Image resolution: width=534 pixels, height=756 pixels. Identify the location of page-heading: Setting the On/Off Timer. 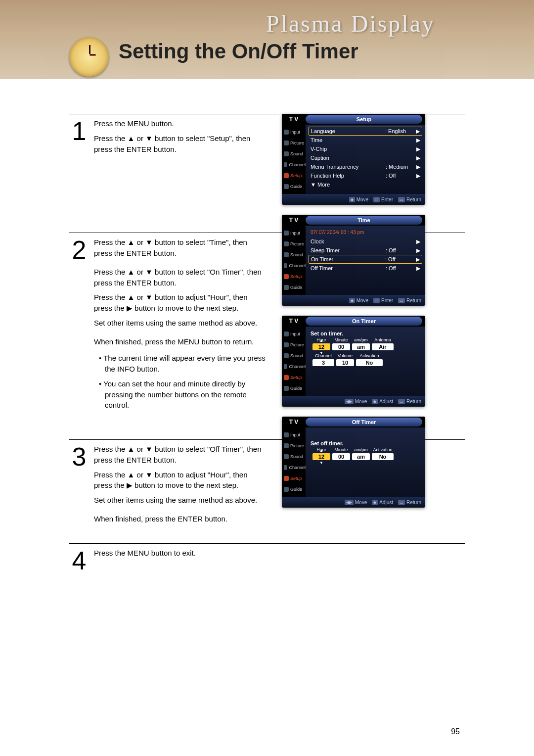
(238, 51).